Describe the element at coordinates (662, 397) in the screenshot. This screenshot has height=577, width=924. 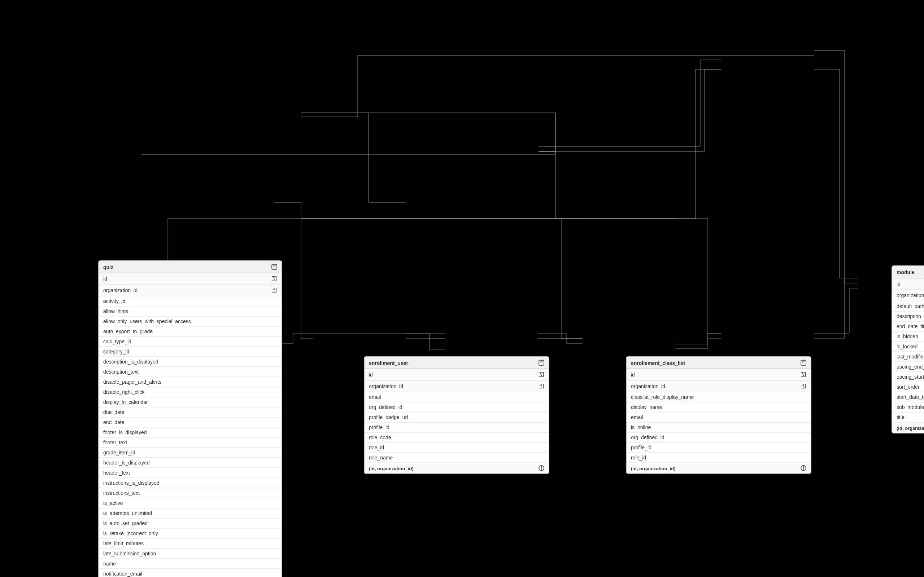
I see `column-name: classlist_role_display_name` at that location.